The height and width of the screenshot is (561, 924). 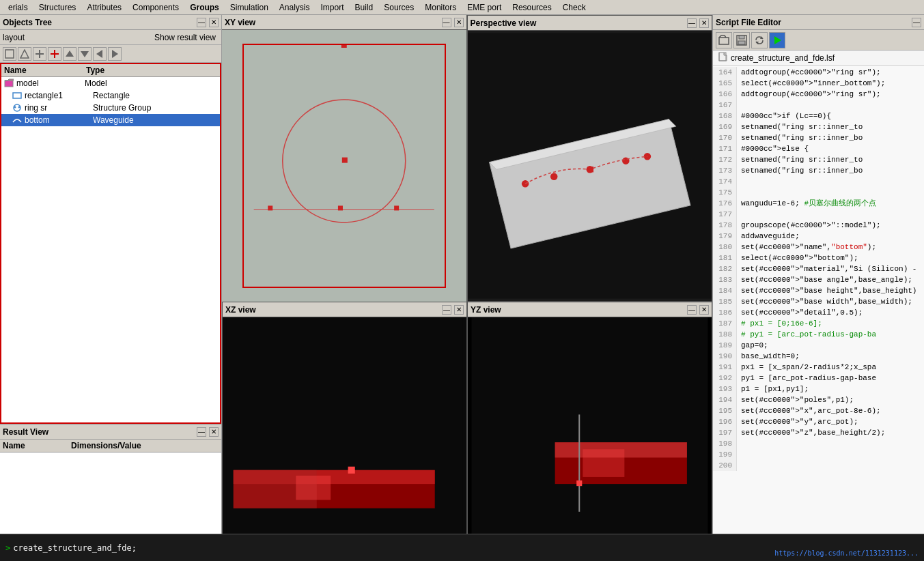 I want to click on script-save-btn, so click(x=742, y=40).